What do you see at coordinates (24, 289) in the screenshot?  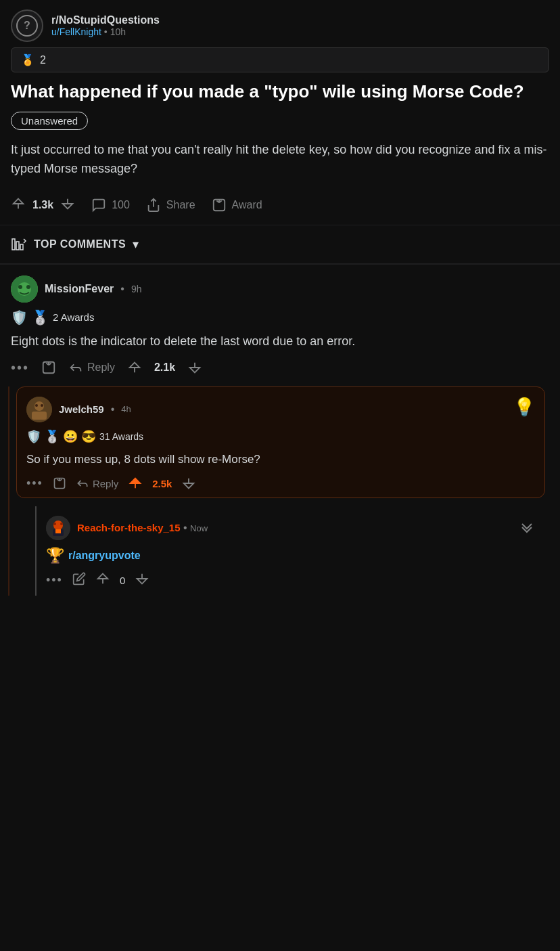 I see `comment-avatar` at bounding box center [24, 289].